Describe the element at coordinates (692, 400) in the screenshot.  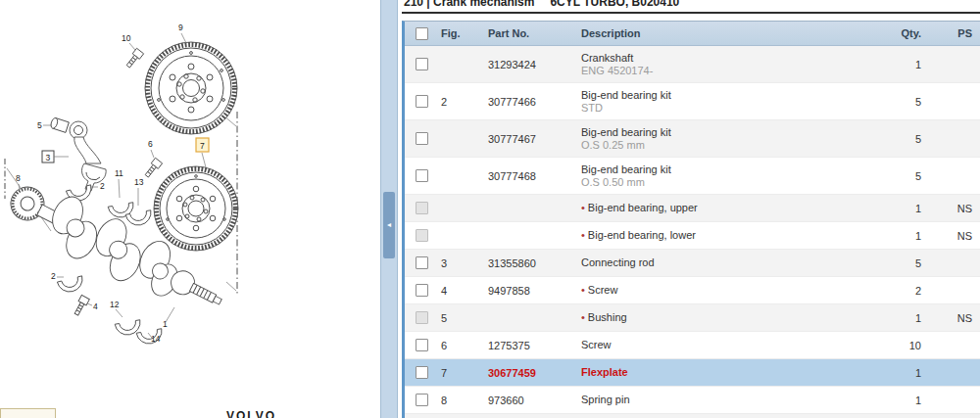
I see `table-row: 8 973660 •Spring pin 1` at that location.